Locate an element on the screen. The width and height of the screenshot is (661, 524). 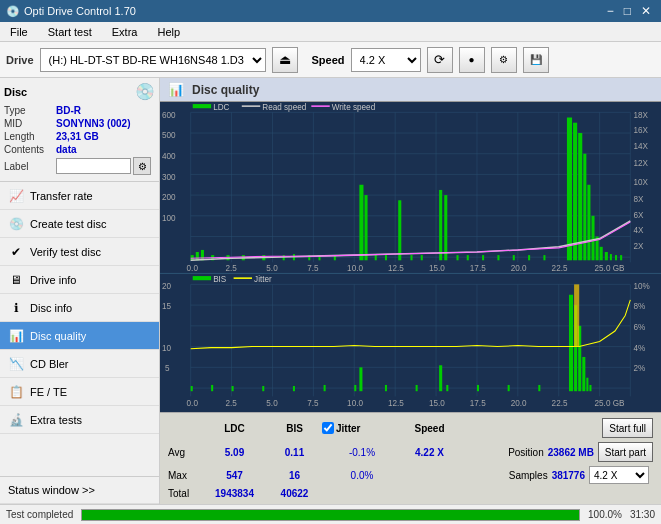
disc-quality-header: 📊 Disc quality is located at coordinates (410, 90).